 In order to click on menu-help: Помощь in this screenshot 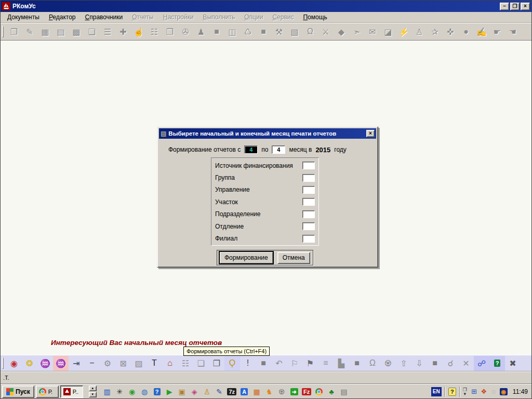, I will do `click(315, 17)`.